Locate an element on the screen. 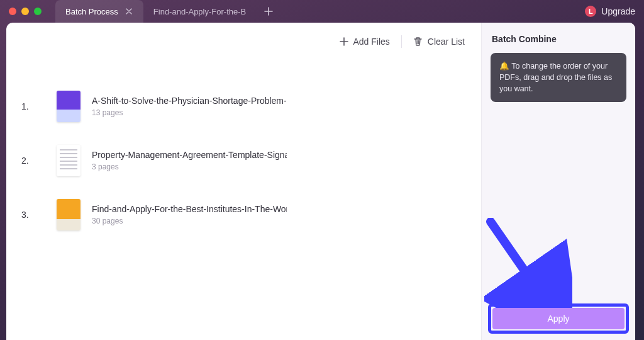 The width and height of the screenshot is (644, 340). clear-list-label: Clear List is located at coordinates (447, 42).